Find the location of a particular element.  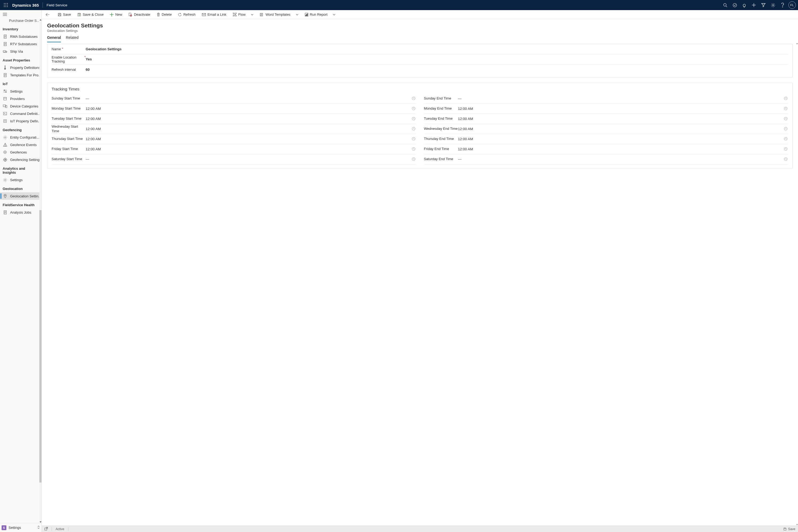

main-scrollbar is located at coordinates (797, 284).